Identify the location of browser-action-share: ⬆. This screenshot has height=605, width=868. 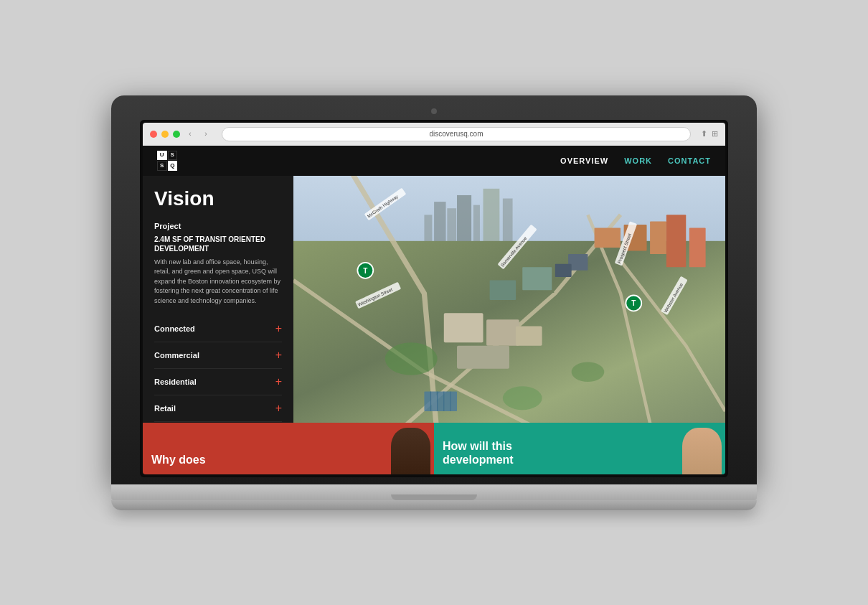
(704, 133).